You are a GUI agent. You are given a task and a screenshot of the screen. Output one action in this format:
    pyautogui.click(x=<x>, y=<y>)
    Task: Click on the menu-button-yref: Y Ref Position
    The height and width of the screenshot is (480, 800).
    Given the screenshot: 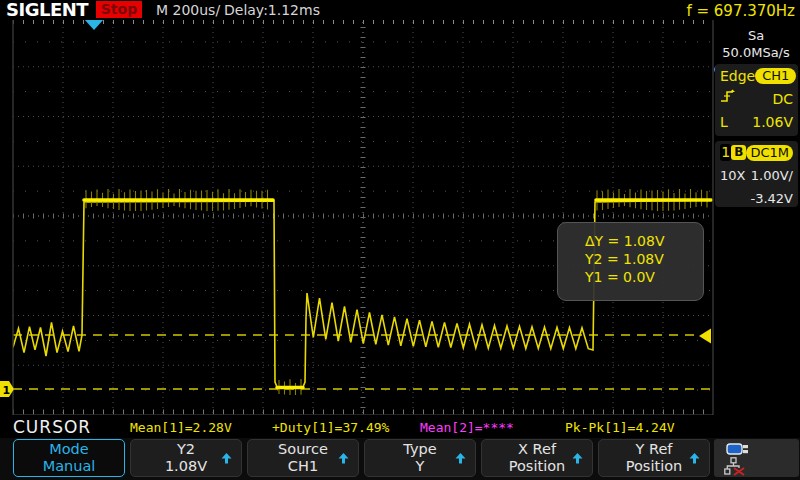 What is the action you would take?
    pyautogui.click(x=654, y=458)
    